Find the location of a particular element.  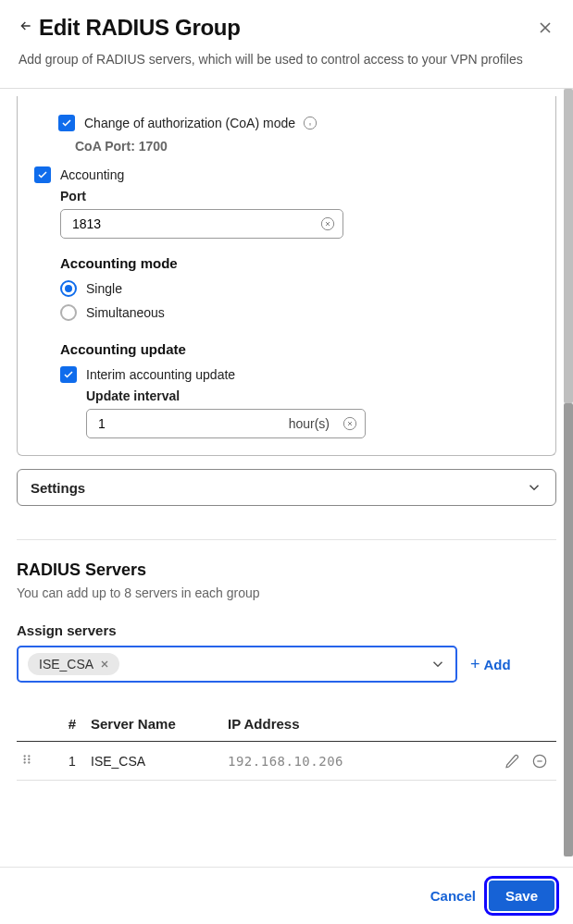

add-label: Add is located at coordinates (498, 664).